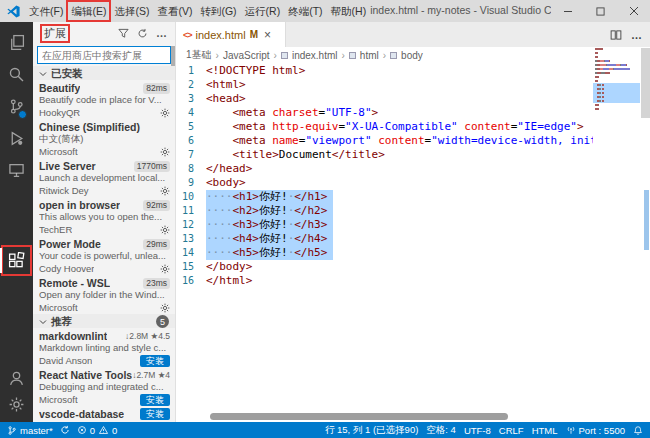 This screenshot has width=650, height=438. I want to click on minimize-button, so click(568, 11).